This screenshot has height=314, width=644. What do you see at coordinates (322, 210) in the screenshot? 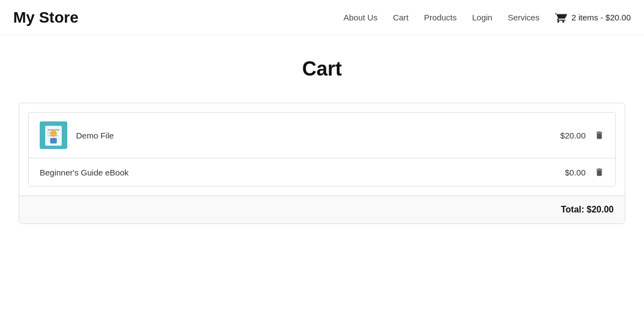
I see `cart-total-row: Total: $20.00` at bounding box center [322, 210].